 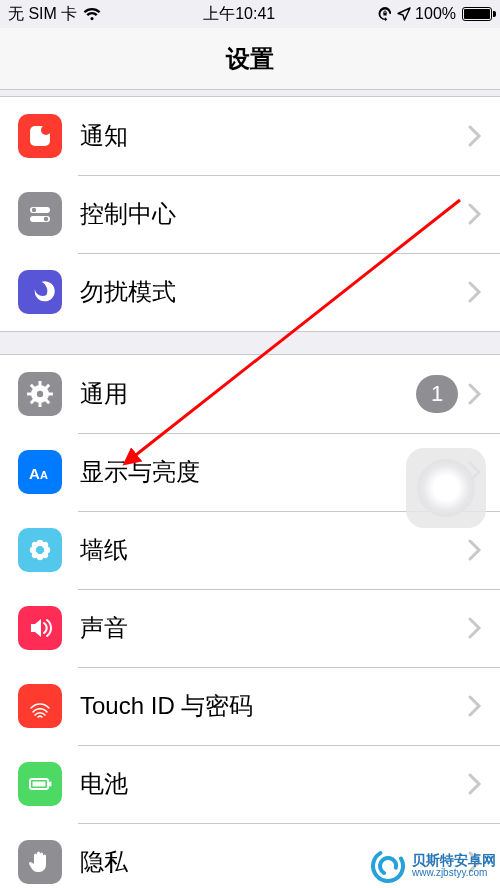 I want to click on row-touchid: Touch ID 与密码, so click(x=250, y=706).